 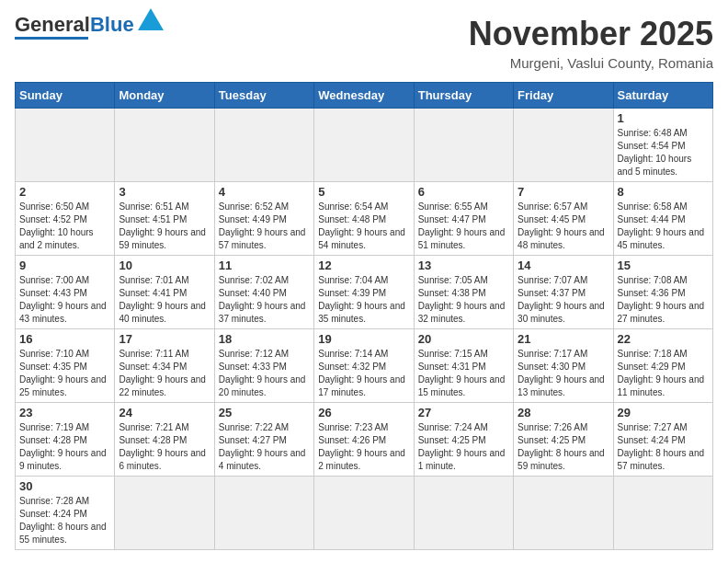 I want to click on week-row-3: 16Sunrise: 7:10 AM Sunset: 4:35 PM Dayli…, so click(x=364, y=366).